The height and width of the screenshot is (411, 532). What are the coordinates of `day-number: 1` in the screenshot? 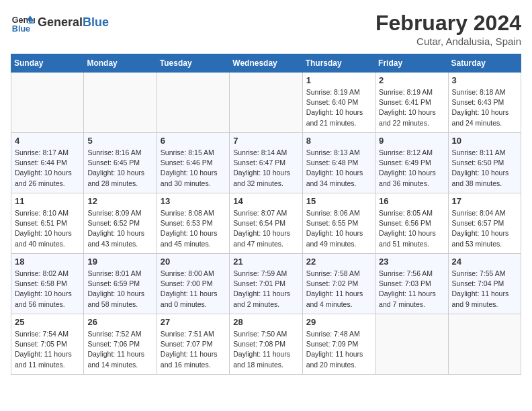 It's located at (339, 81).